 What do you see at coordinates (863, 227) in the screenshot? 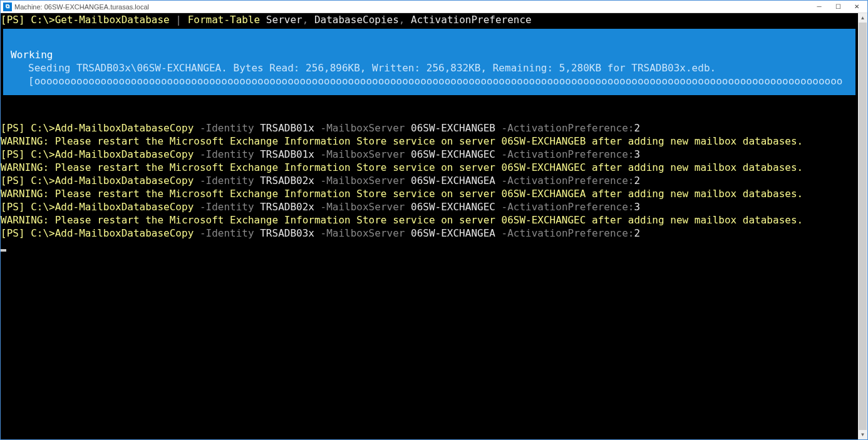
I see `vertical-scrollbar: ▲ ▼` at bounding box center [863, 227].